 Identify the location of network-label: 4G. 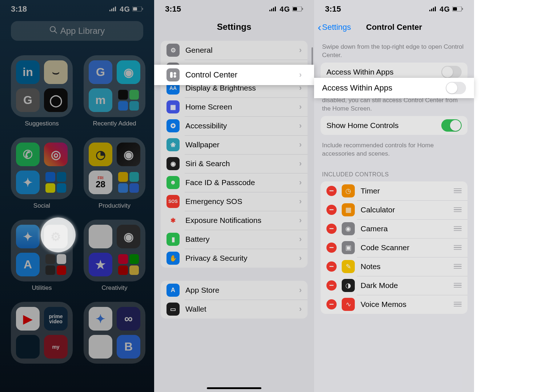
(125, 9).